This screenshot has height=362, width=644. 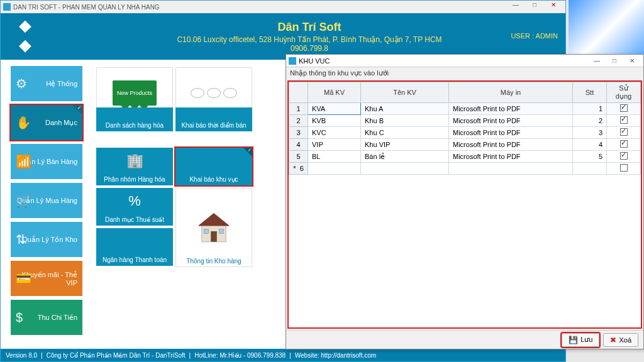 I want to click on minimize-button: —, so click(x=516, y=7).